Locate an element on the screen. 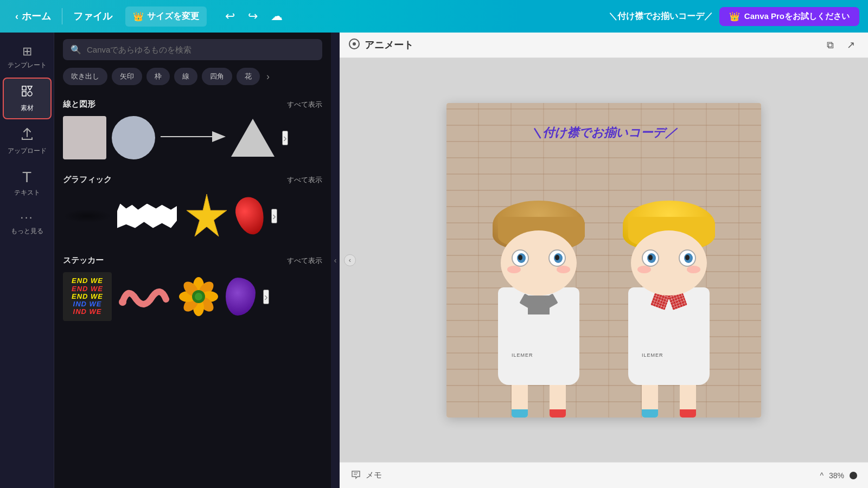 The height and width of the screenshot is (488, 868). shapes-show-all: すべて表示 is located at coordinates (305, 105).